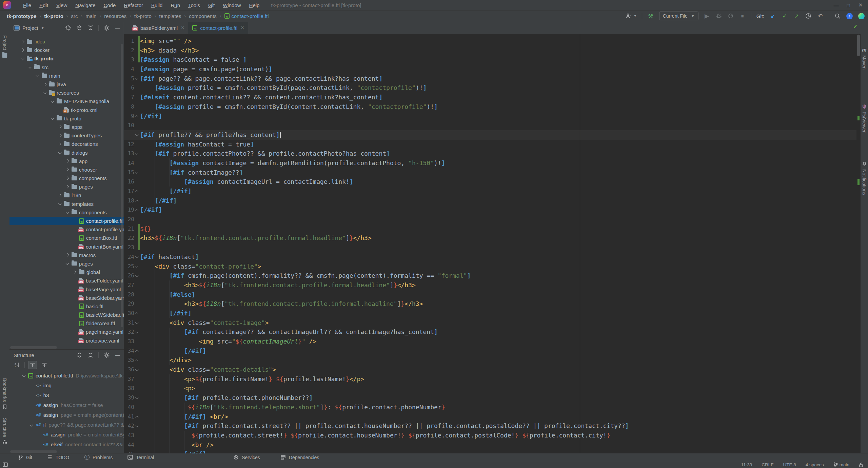  I want to click on tree-item-contact-profile.yaml: YMLcontact-profile.yaml, so click(66, 229).